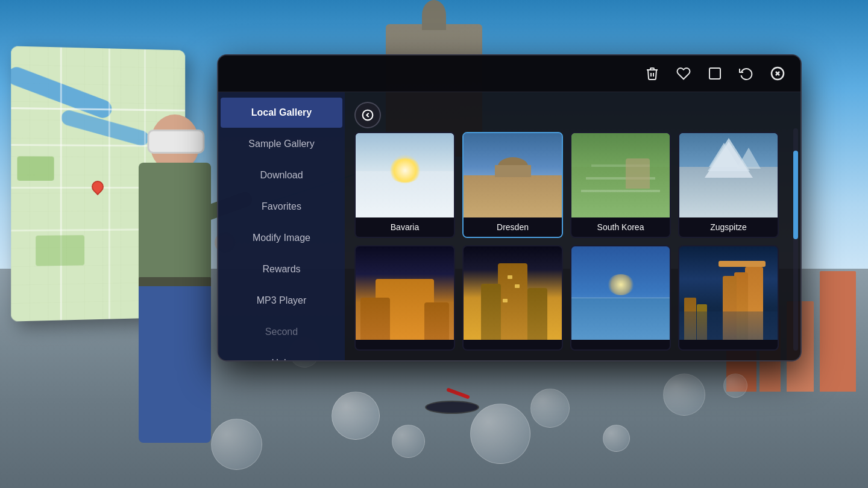 Image resolution: width=868 pixels, height=488 pixels. What do you see at coordinates (728, 175) in the screenshot?
I see `gallery-thumb-zugspitze` at bounding box center [728, 175].